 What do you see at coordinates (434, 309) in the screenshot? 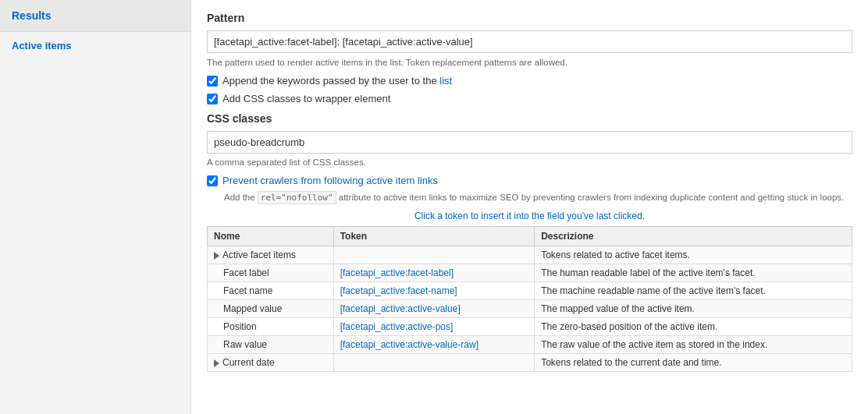
I see `row-token: [facetapi_active:active-value]` at bounding box center [434, 309].